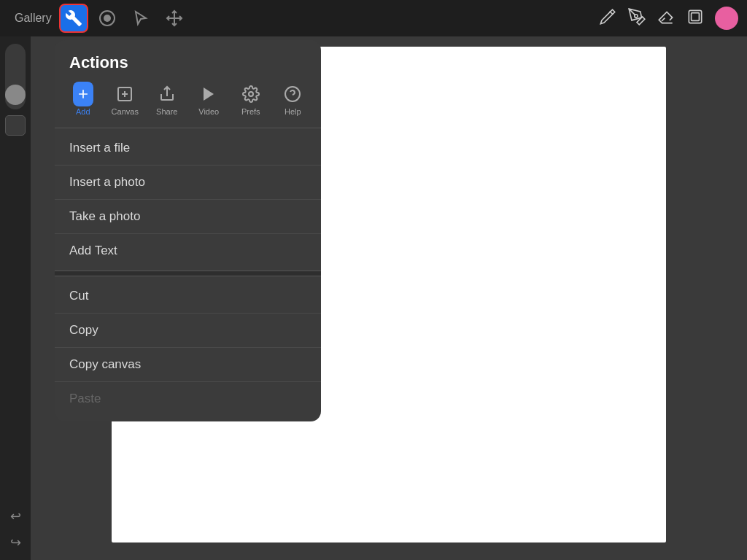 The width and height of the screenshot is (747, 560). What do you see at coordinates (125, 94) in the screenshot?
I see `canvas-icon` at bounding box center [125, 94].